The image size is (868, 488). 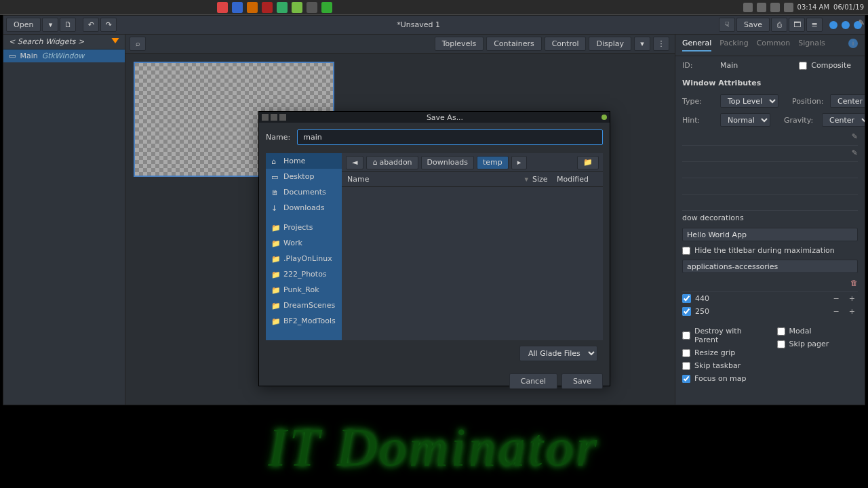 What do you see at coordinates (749, 101) in the screenshot?
I see `type-select: Top Level` at bounding box center [749, 101].